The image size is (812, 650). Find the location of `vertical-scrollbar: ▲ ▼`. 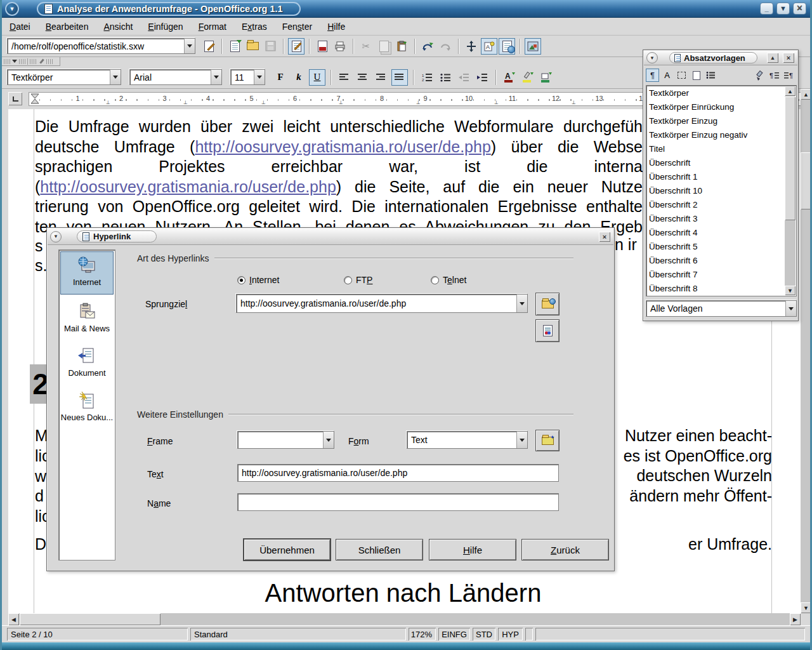

vertical-scrollbar: ▲ ▼ is located at coordinates (806, 351).